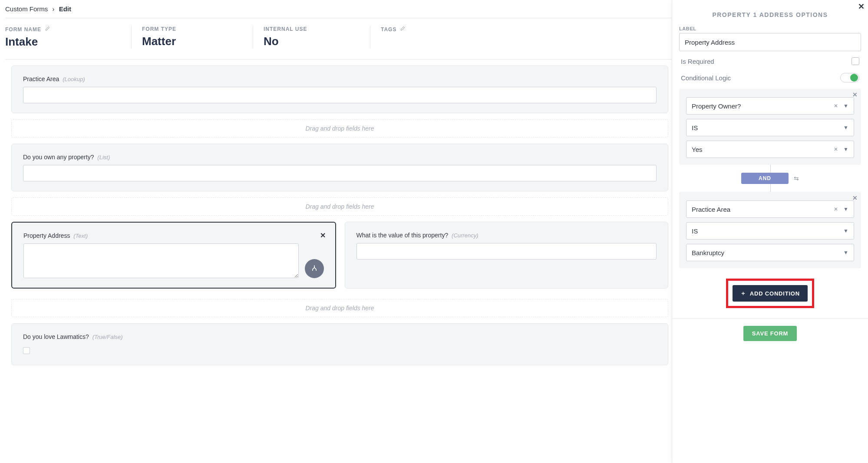 Image resolution: width=868 pixels, height=463 pixels. What do you see at coordinates (770, 127) in the screenshot?
I see `condition-group-1: ✕ Property Owner? ✕▼ IS ▼ Yes ✕▼` at bounding box center [770, 127].